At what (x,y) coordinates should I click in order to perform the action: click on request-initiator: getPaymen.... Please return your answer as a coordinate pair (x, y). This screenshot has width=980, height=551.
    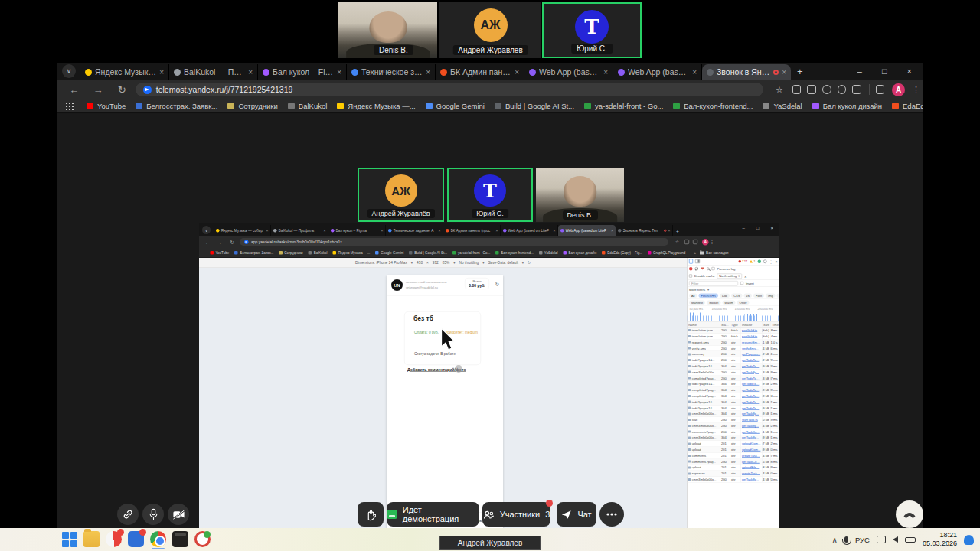
    Looking at the image, I should click on (751, 355).